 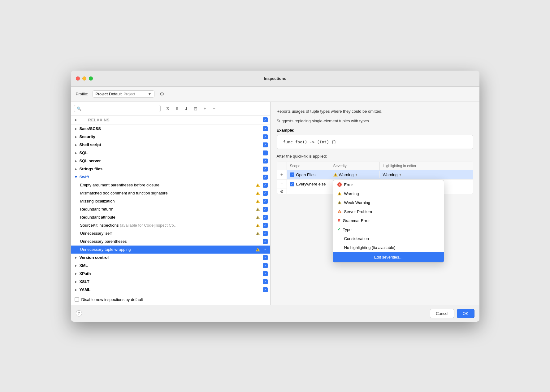 What do you see at coordinates (214, 109) in the screenshot?
I see `remove-inspection-button: －` at bounding box center [214, 109].